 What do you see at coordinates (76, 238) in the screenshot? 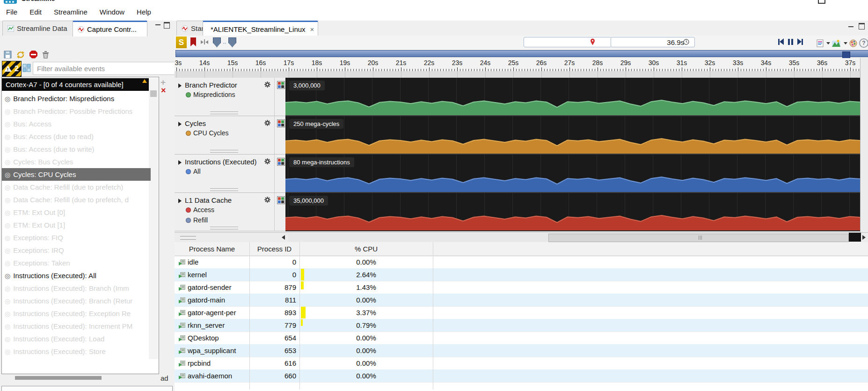
I see `event-item: ◎Exceptions: FIQ` at bounding box center [76, 238].